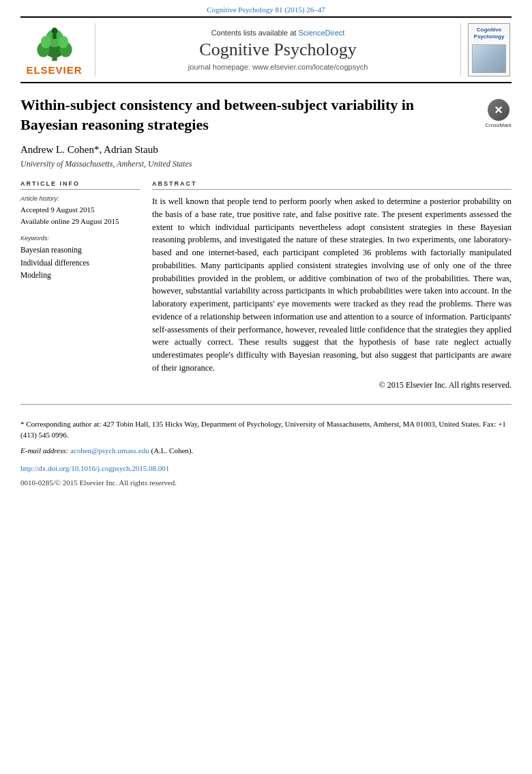 This screenshot has width=532, height=774. I want to click on homepage-line: journal homepage: www.elsevier.com/locat…, so click(278, 67).